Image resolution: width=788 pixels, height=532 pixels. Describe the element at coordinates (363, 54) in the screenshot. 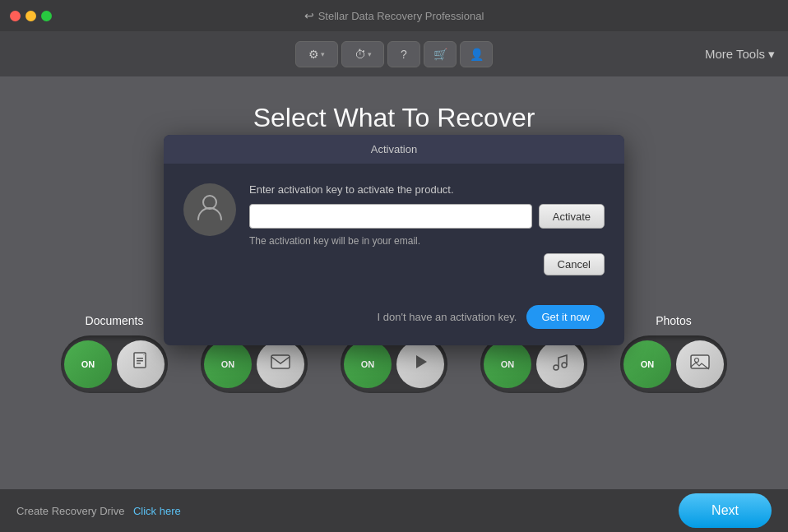

I see `history-button: ⏱ ▾` at that location.